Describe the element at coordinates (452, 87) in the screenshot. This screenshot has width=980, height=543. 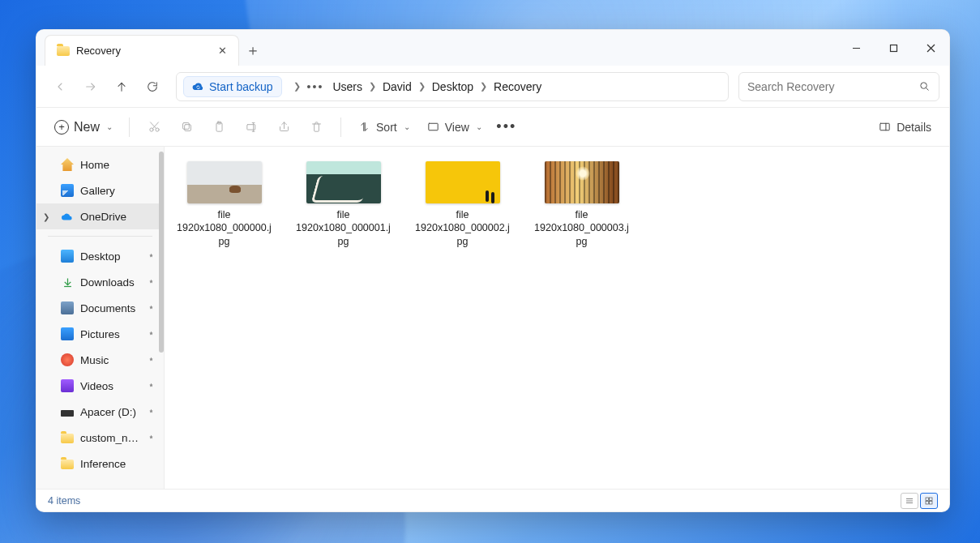
I see `address-bar: Start backup ❯ ••• . Users ❯ David ❯ Des…` at that location.